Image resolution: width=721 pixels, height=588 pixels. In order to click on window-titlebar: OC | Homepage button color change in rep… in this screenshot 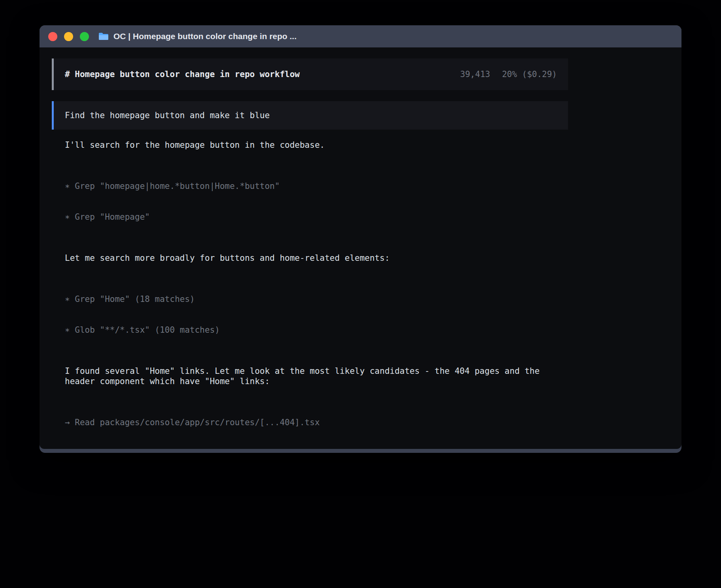, I will do `click(360, 36)`.